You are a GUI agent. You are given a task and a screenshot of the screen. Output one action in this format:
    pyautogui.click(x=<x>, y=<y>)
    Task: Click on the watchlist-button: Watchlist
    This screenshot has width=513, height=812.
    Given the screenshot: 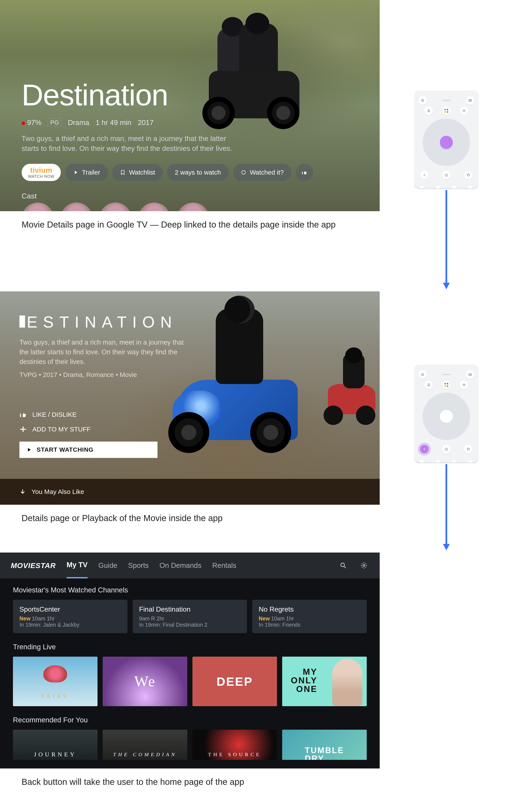 What is the action you would take?
    pyautogui.click(x=138, y=173)
    